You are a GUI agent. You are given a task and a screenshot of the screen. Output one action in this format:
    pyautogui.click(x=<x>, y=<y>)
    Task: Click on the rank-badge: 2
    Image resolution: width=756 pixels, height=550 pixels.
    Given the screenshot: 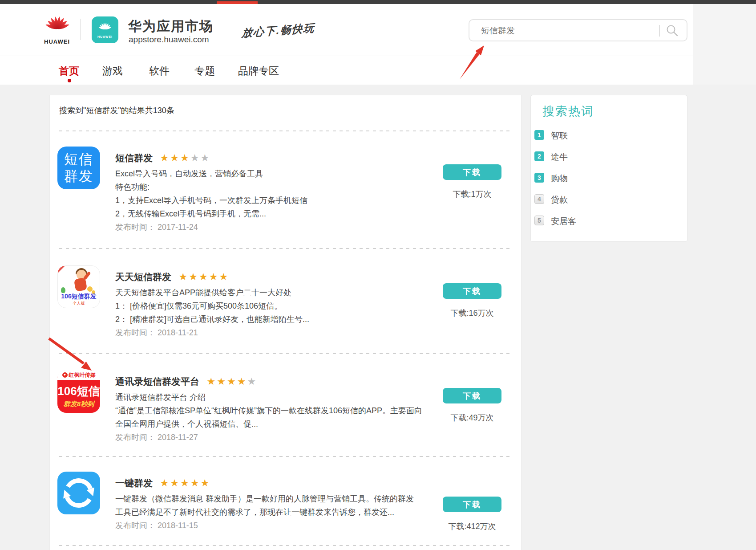 What is the action you would take?
    pyautogui.click(x=539, y=156)
    